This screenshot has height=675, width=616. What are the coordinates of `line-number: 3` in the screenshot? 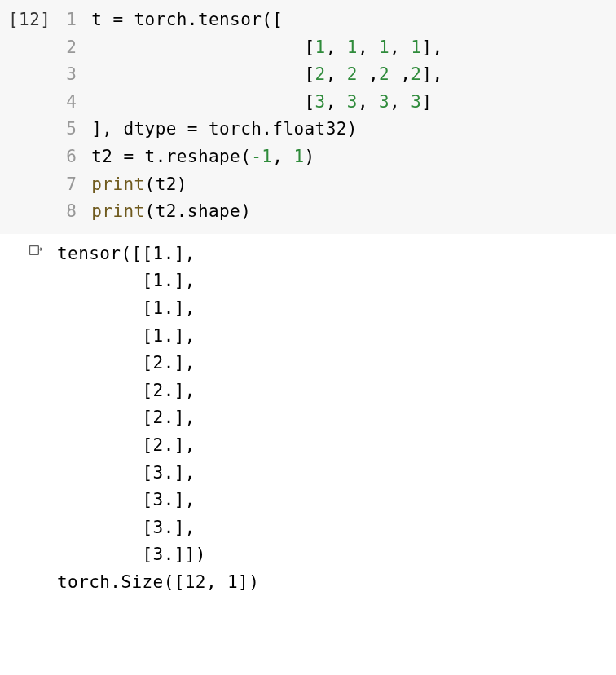 It's located at (73, 75).